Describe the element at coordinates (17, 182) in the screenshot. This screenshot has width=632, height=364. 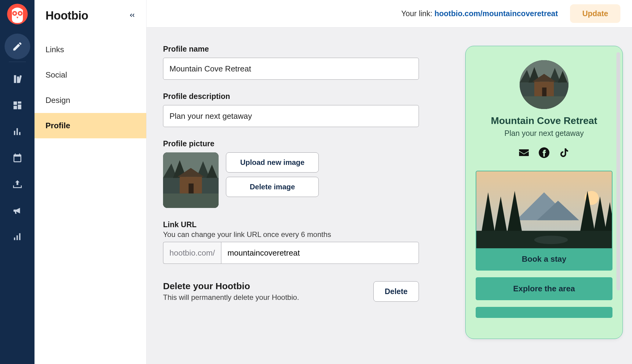
I see `app-rail` at that location.